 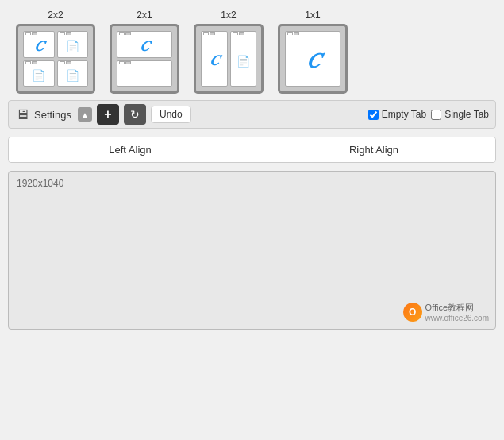 What do you see at coordinates (229, 15) in the screenshot?
I see `layout-label-1x2: 1x2` at bounding box center [229, 15].